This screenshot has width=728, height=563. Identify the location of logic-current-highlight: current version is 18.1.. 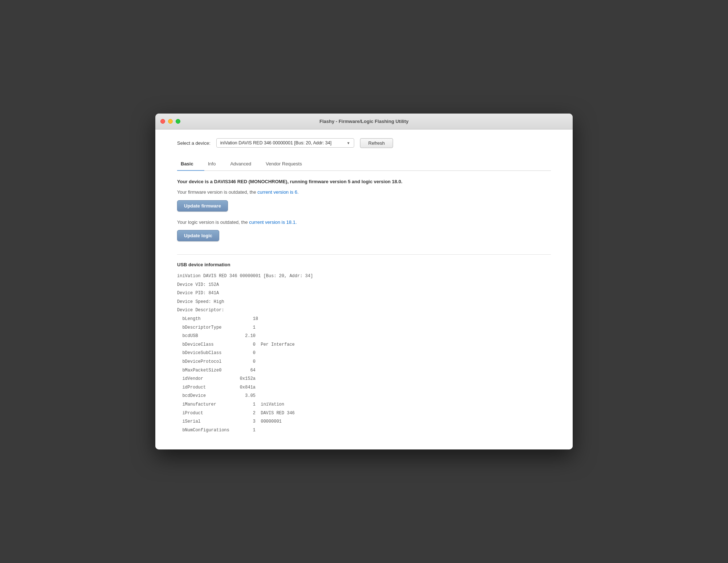
(273, 222).